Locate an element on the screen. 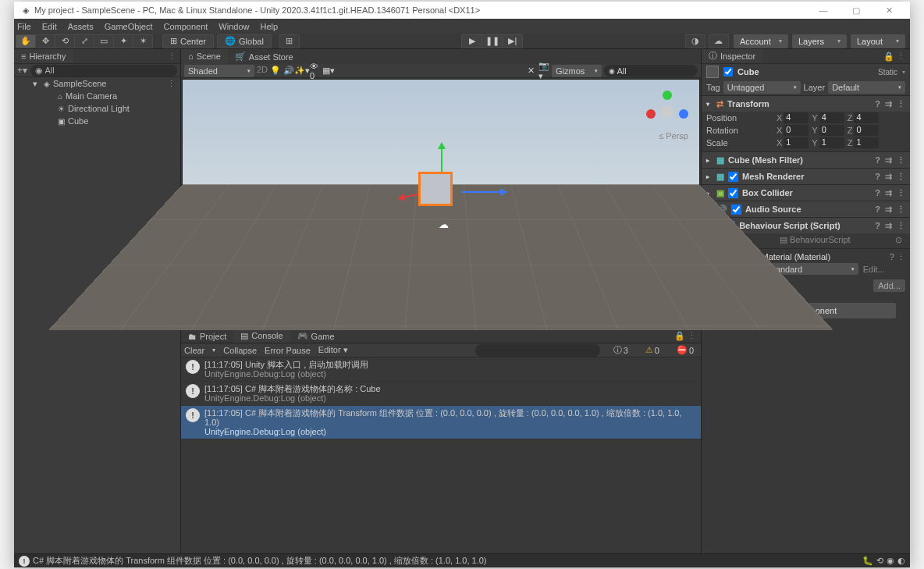 The height and width of the screenshot is (569, 924). error-count: ⛔0 is located at coordinates (685, 350).